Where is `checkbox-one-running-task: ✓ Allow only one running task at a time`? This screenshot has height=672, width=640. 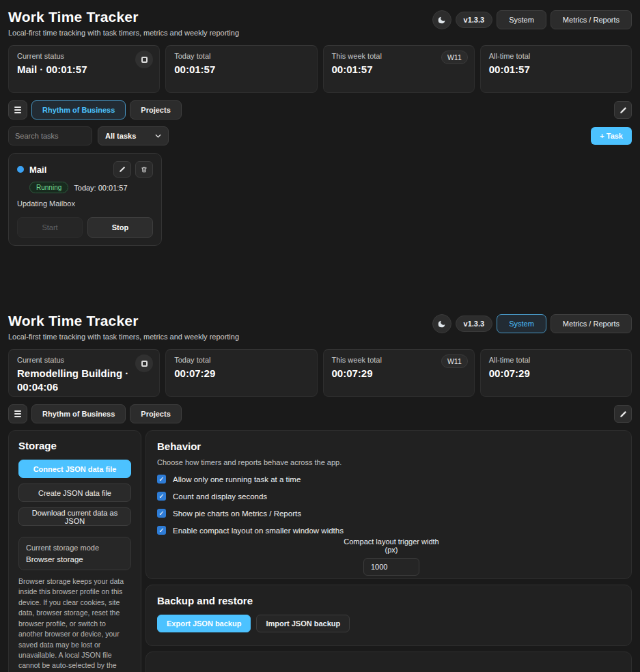 checkbox-one-running-task: ✓ Allow only one running task at a time is located at coordinates (389, 479).